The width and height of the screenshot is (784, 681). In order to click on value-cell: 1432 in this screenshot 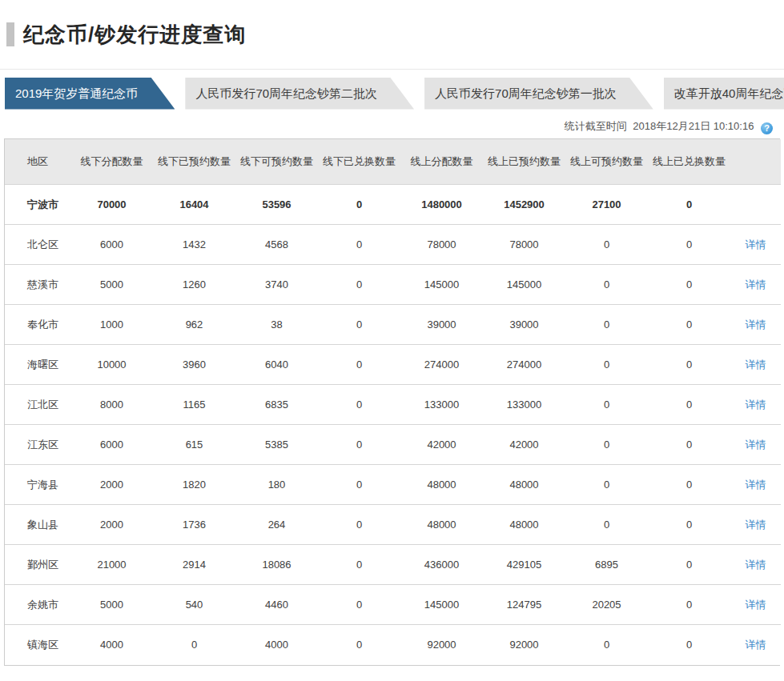, I will do `click(194, 245)`.